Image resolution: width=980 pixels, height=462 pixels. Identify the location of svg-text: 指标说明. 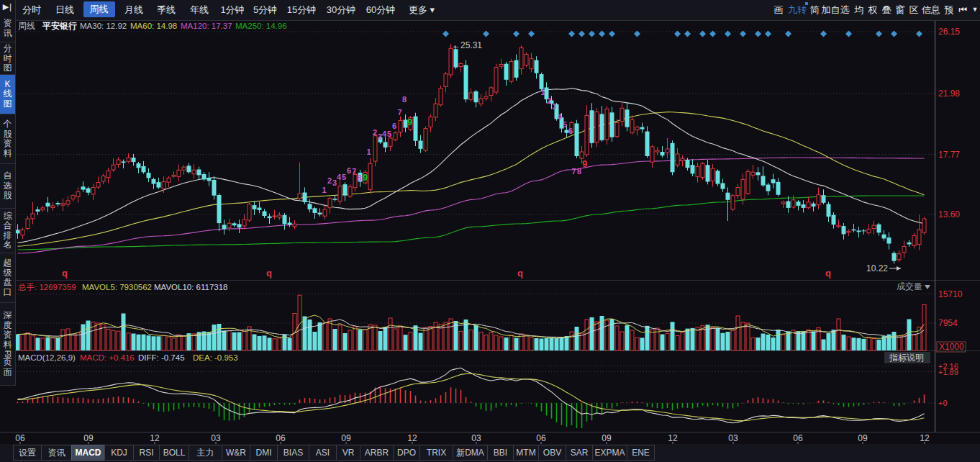
(907, 358).